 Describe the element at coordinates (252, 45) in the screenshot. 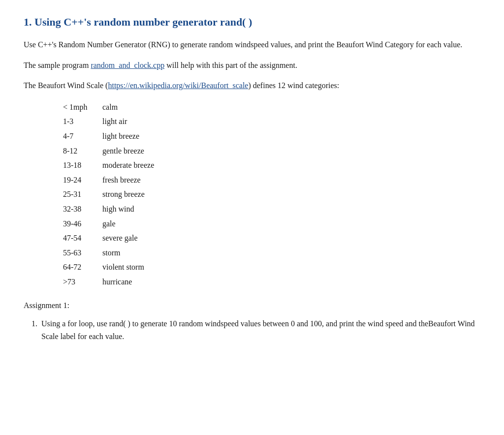

I see `intro-paragraph: Use C++'s Random Number Generator (RNG) …` at that location.